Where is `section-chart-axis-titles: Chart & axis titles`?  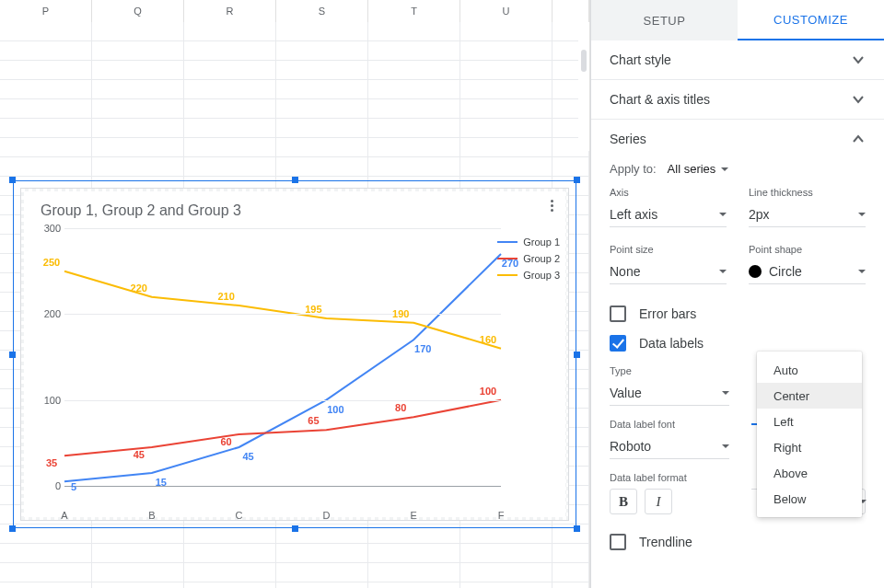 section-chart-axis-titles: Chart & axis titles is located at coordinates (738, 99).